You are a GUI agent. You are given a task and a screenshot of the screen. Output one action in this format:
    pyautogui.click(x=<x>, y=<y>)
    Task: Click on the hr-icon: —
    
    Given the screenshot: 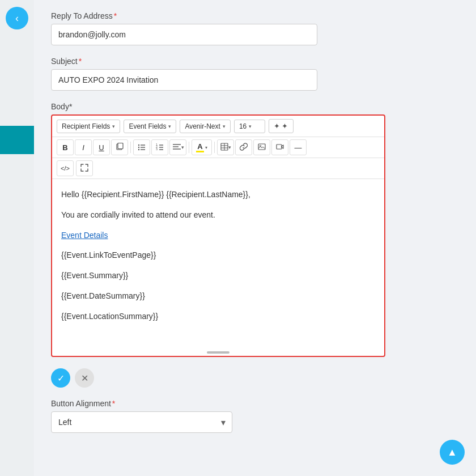 What is the action you would take?
    pyautogui.click(x=298, y=147)
    